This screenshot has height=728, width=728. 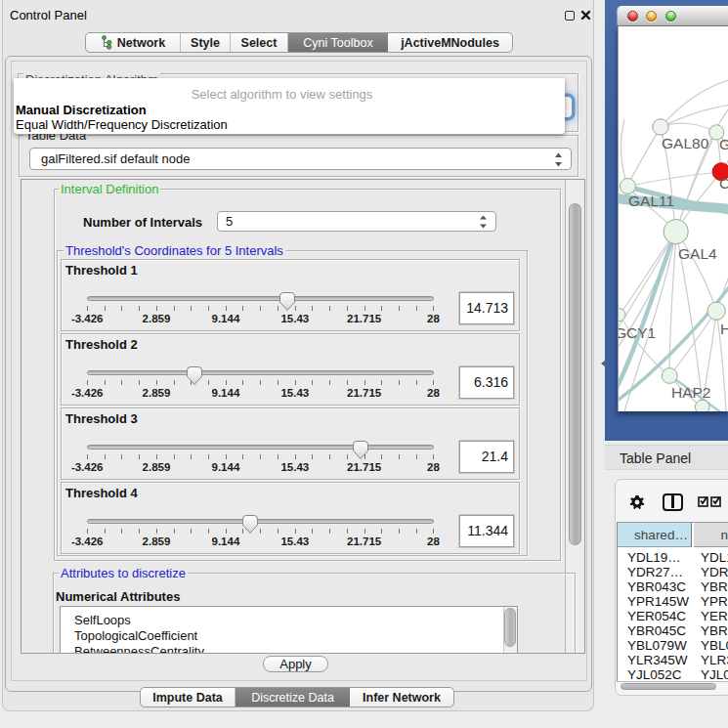 What do you see at coordinates (698, 254) in the screenshot?
I see `svg-text: GAL4` at bounding box center [698, 254].